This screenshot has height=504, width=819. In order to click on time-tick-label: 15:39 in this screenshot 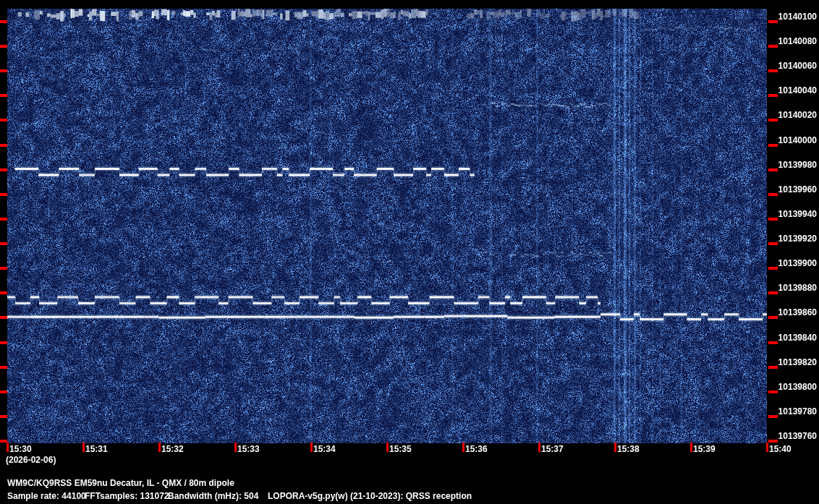, I will do `click(705, 450)`.